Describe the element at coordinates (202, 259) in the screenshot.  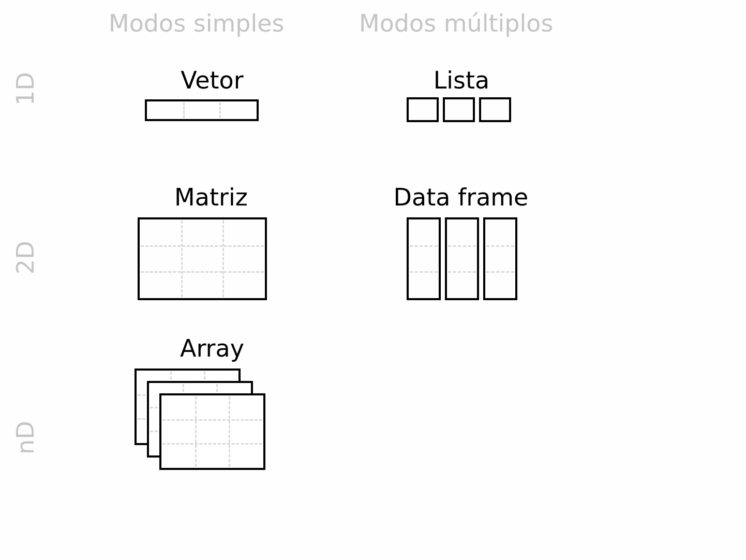
I see `diagram-matrix` at that location.